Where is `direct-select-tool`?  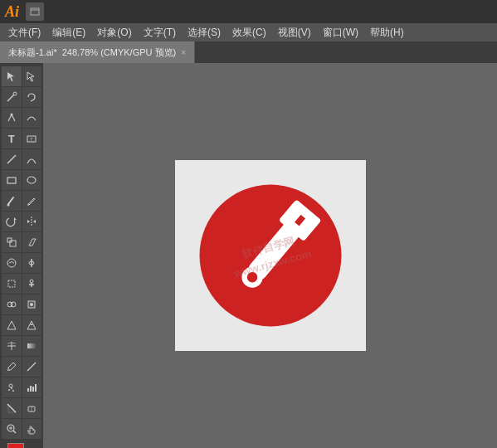
direct-select-tool is located at coordinates (32, 76).